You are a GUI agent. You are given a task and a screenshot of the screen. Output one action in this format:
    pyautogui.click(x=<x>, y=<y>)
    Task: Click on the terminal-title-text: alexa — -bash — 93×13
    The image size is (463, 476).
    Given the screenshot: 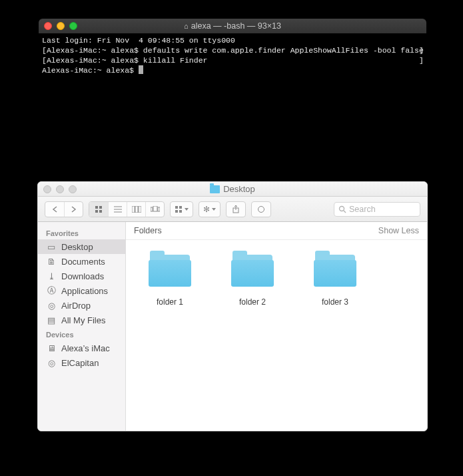 What is the action you would take?
    pyautogui.click(x=236, y=26)
    